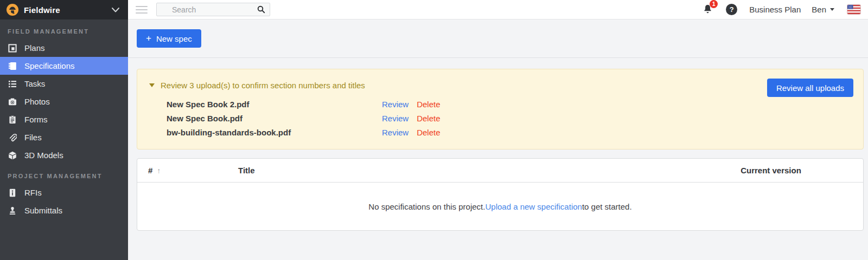 The width and height of the screenshot is (868, 260). What do you see at coordinates (43, 210) in the screenshot?
I see `sidebar-item-label: Submittals` at bounding box center [43, 210].